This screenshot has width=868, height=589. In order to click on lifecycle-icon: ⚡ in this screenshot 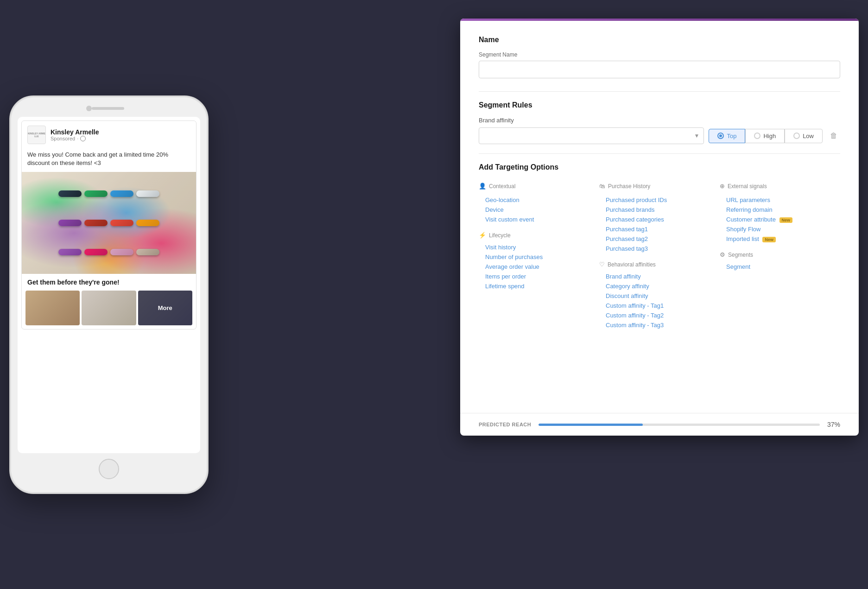, I will do `click(482, 235)`.